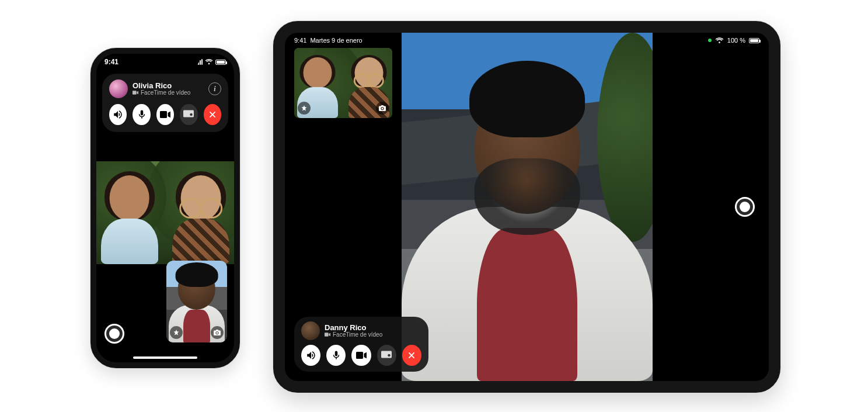 This screenshot has height=412, width=868. Describe the element at coordinates (737, 40) in the screenshot. I see `battery-text: 100 %` at that location.